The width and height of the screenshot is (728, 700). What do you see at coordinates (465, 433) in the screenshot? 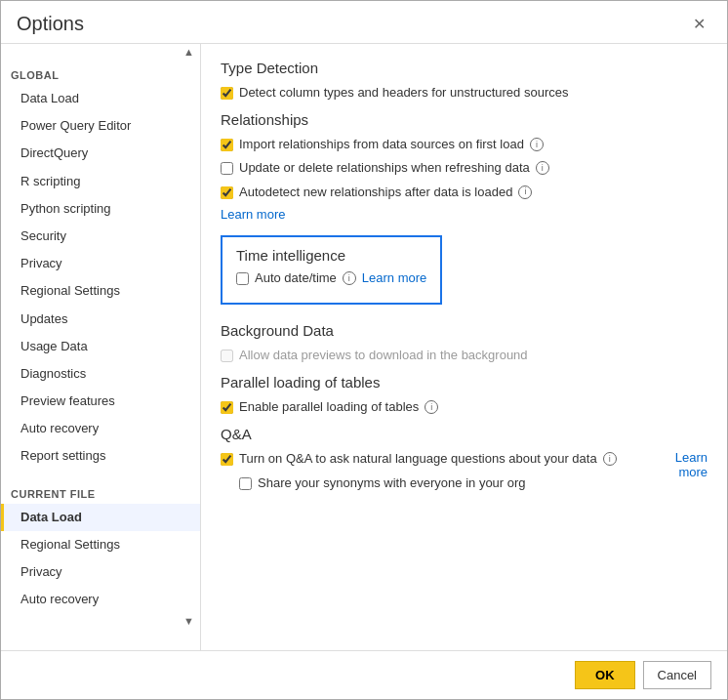
I see `qanda-title: Q&A` at bounding box center [465, 433].